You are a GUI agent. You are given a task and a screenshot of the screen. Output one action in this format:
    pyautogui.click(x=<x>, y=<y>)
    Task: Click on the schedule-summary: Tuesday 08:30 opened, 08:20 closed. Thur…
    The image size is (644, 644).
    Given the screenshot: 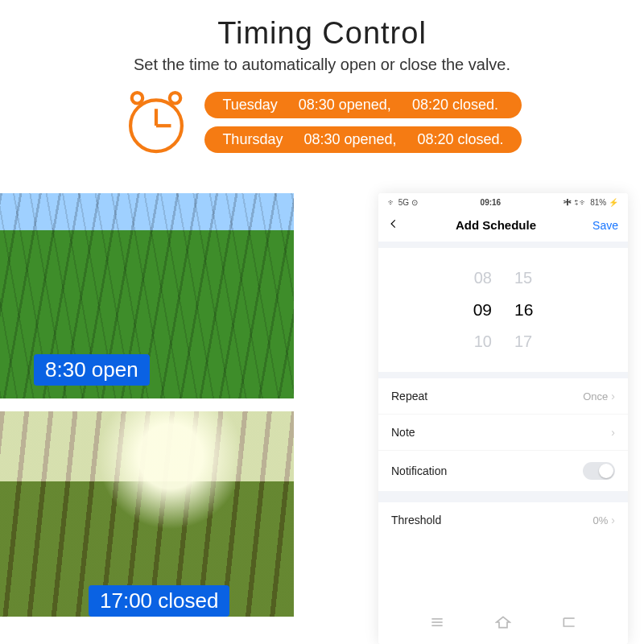 What is the action you would take?
    pyautogui.click(x=322, y=126)
    